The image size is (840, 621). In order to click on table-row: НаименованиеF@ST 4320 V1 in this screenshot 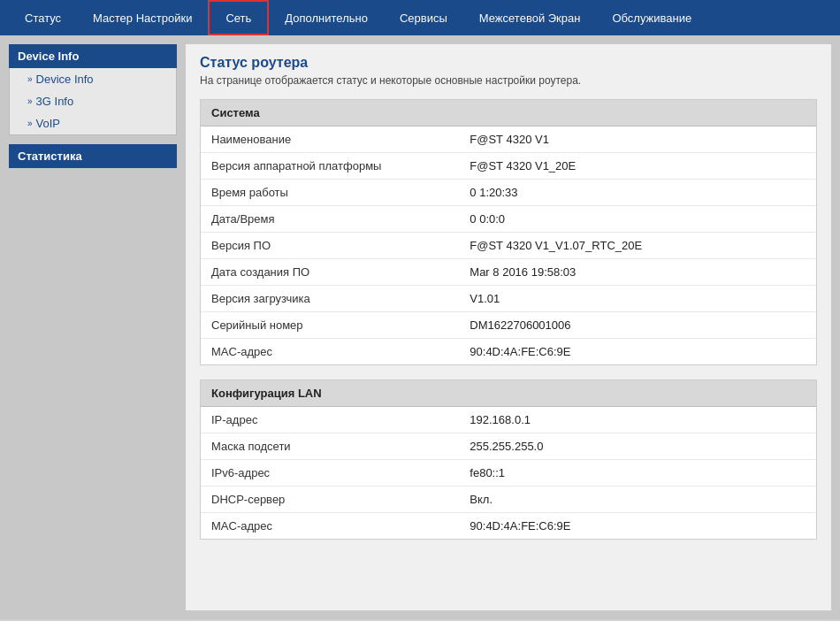, I will do `click(508, 140)`.